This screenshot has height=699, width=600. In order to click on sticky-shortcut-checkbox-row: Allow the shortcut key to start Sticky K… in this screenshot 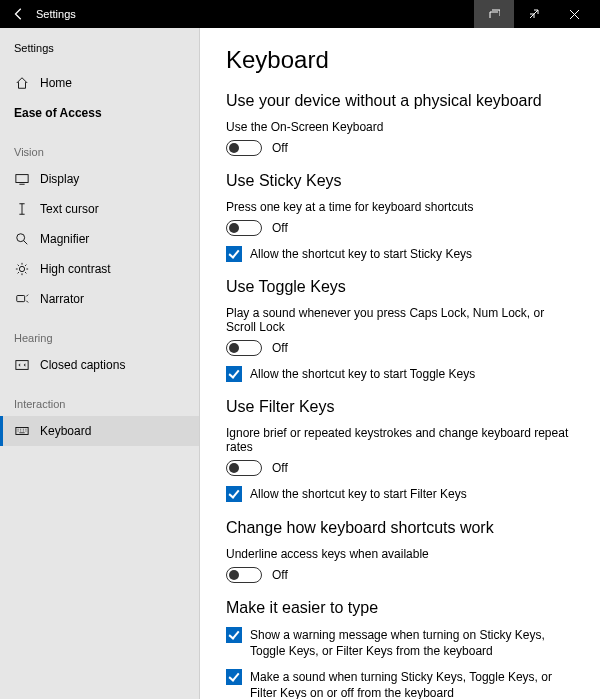, I will do `click(396, 254)`.